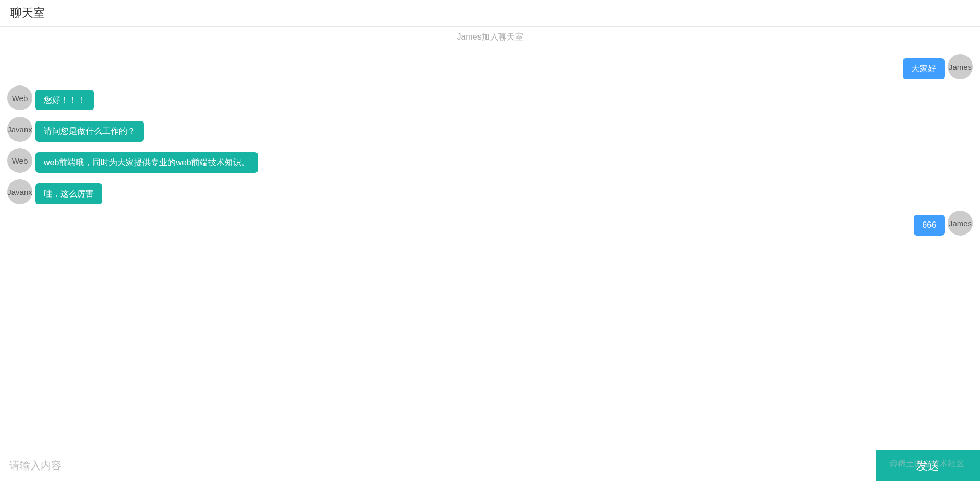 This screenshot has width=980, height=481. What do you see at coordinates (90, 131) in the screenshot?
I see `message-bubble: 请问您是做什么工作的？` at bounding box center [90, 131].